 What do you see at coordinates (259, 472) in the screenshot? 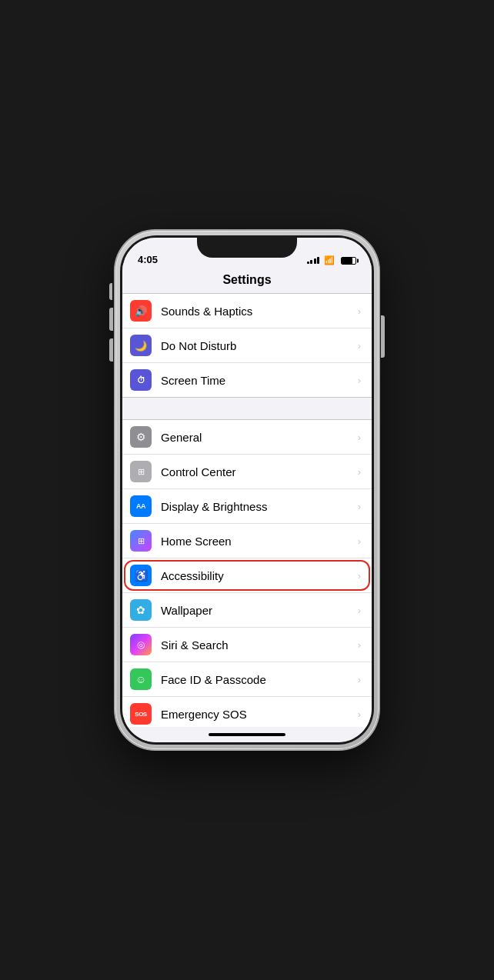
I see `controlcenter-label: Control Center` at bounding box center [259, 472].